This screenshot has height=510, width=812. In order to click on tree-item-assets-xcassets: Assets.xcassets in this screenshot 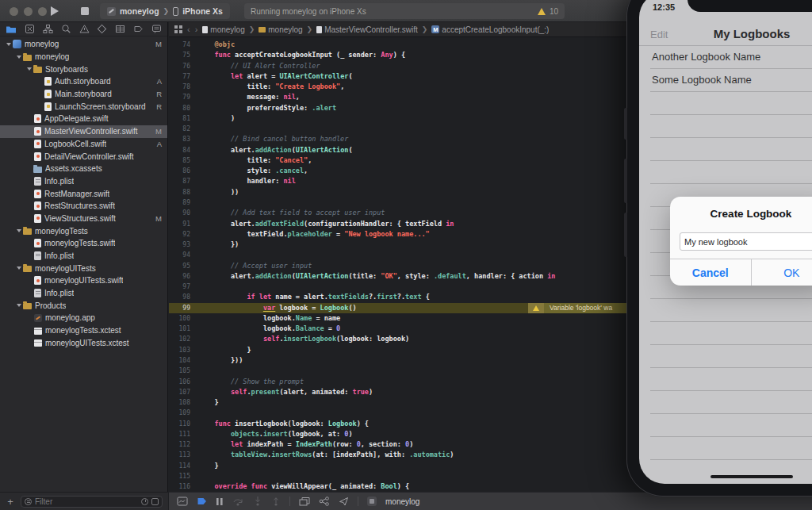, I will do `click(84, 169)`.